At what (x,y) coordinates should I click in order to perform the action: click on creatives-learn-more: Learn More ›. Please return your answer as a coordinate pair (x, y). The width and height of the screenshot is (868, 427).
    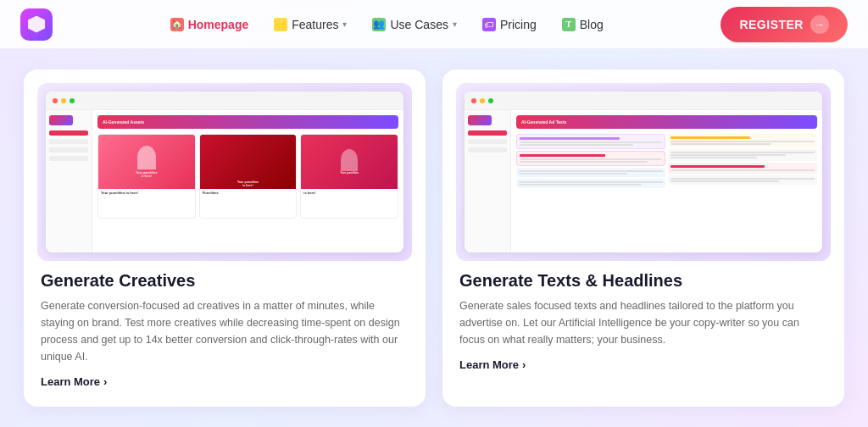
    Looking at the image, I should click on (74, 381).